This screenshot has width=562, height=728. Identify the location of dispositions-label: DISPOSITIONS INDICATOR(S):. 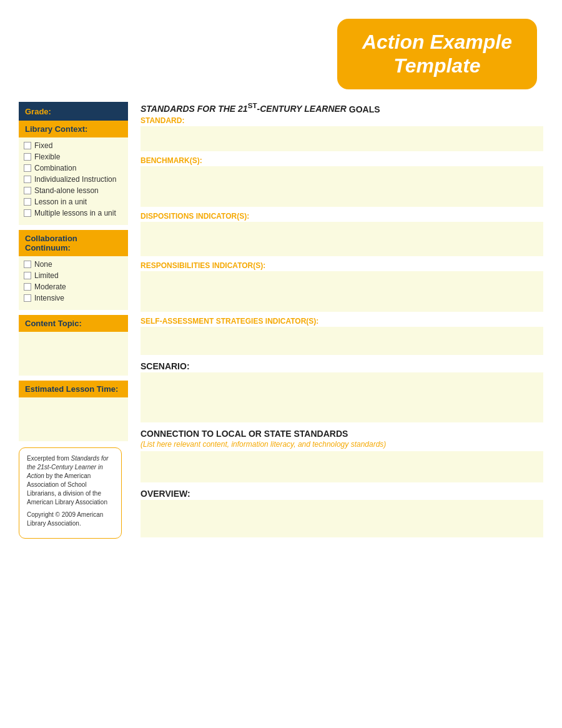
(342, 216).